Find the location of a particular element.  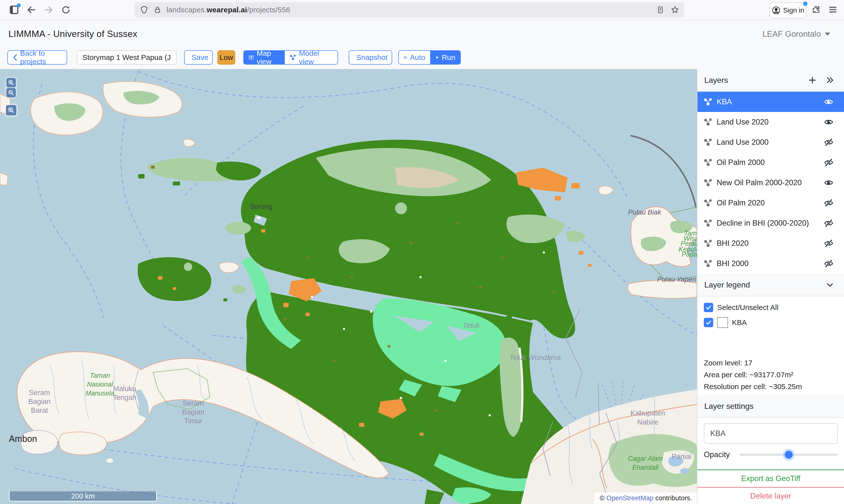

select-all-checkbox is located at coordinates (708, 308).